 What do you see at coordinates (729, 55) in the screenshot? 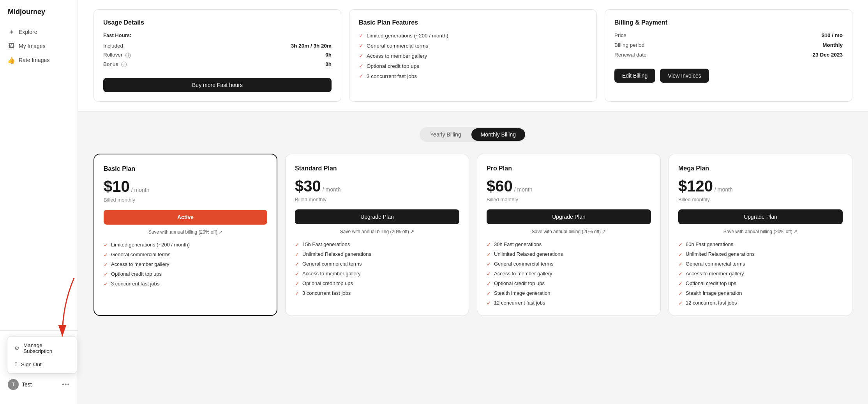
I see `billing-card: Billing & Payment Price $10 / mo Billing…` at bounding box center [729, 55].